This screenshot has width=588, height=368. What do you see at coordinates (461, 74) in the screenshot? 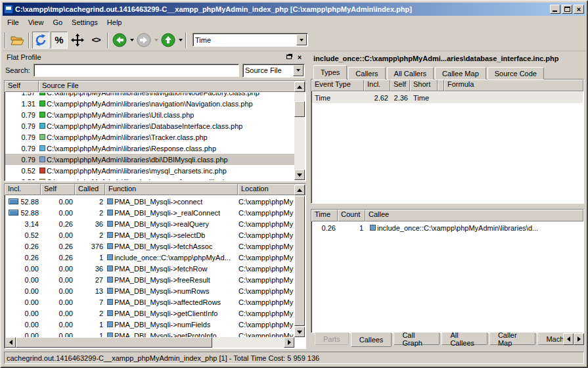
I see `tab-callee-map: Callee Map` at bounding box center [461, 74].